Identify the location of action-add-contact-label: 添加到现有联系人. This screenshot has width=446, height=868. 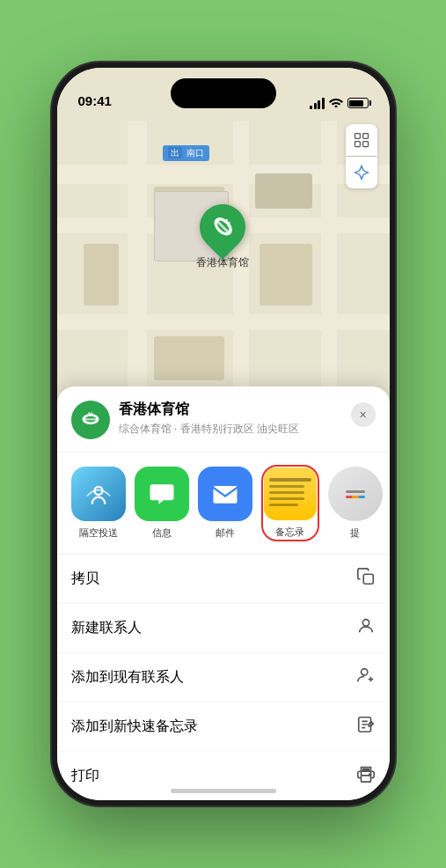
(128, 678).